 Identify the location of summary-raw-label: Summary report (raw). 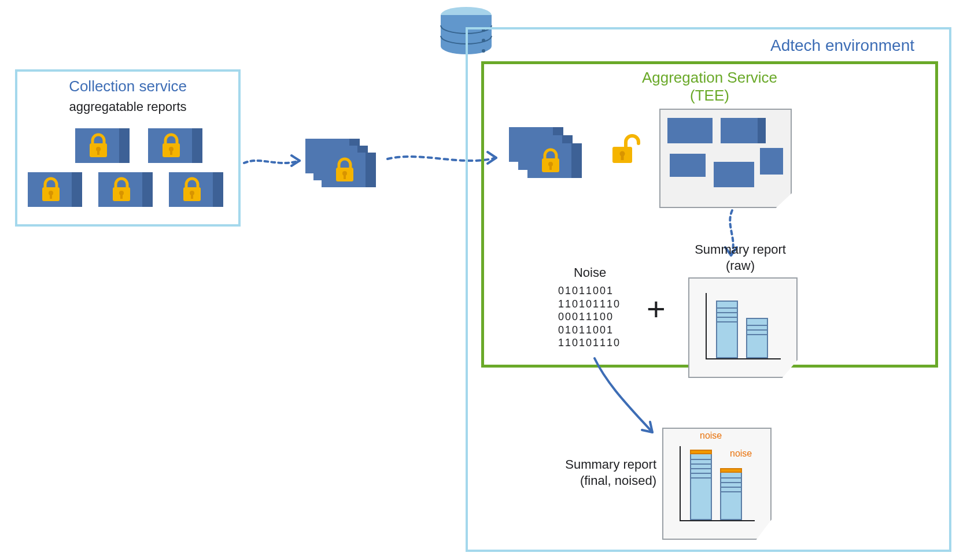
(740, 258).